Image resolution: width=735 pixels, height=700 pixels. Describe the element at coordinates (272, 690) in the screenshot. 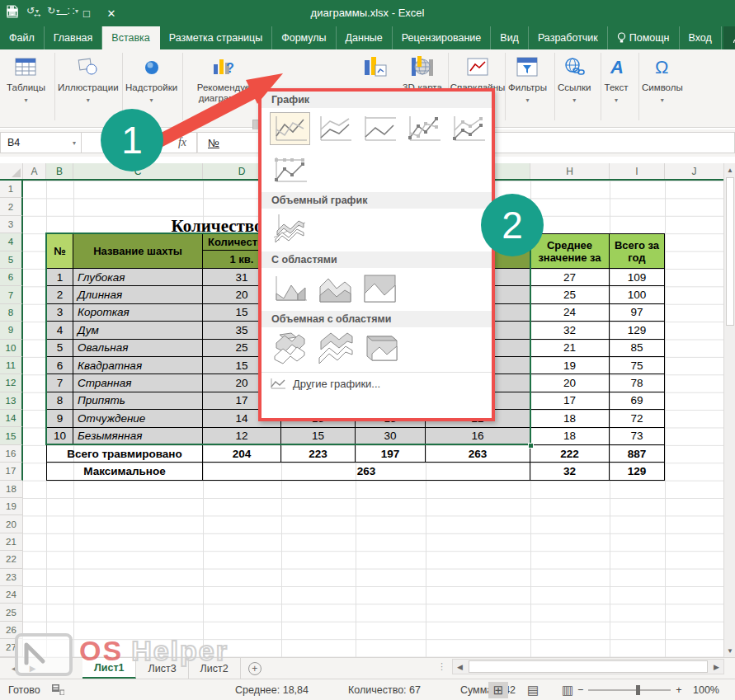

I see `status-average: Среднее: 18,84` at that location.